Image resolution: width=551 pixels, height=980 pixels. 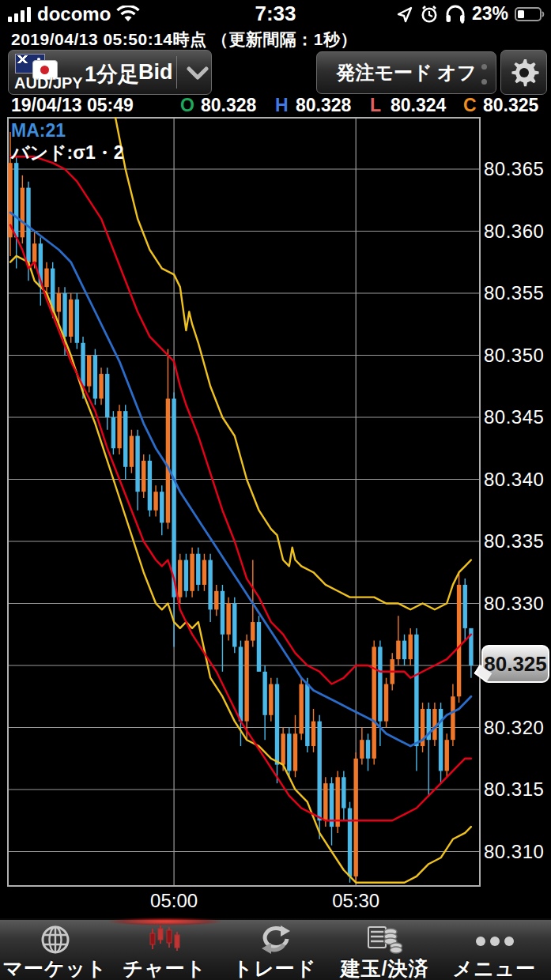 What do you see at coordinates (384, 967) in the screenshot?
I see `nav-label-positions: 建玉/決済` at bounding box center [384, 967].